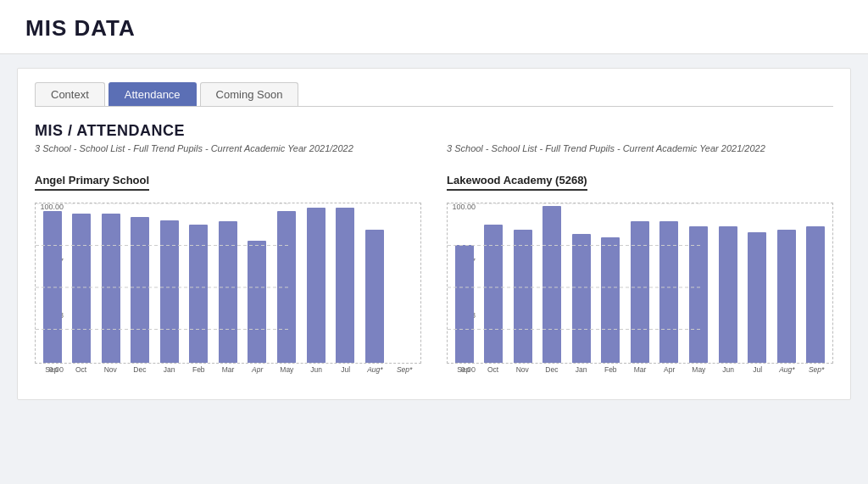 The width and height of the screenshot is (868, 484). I want to click on x-labels-angel: Sep Oct Nov Dec Jan Feb Mar Apr May Jun …, so click(228, 369).